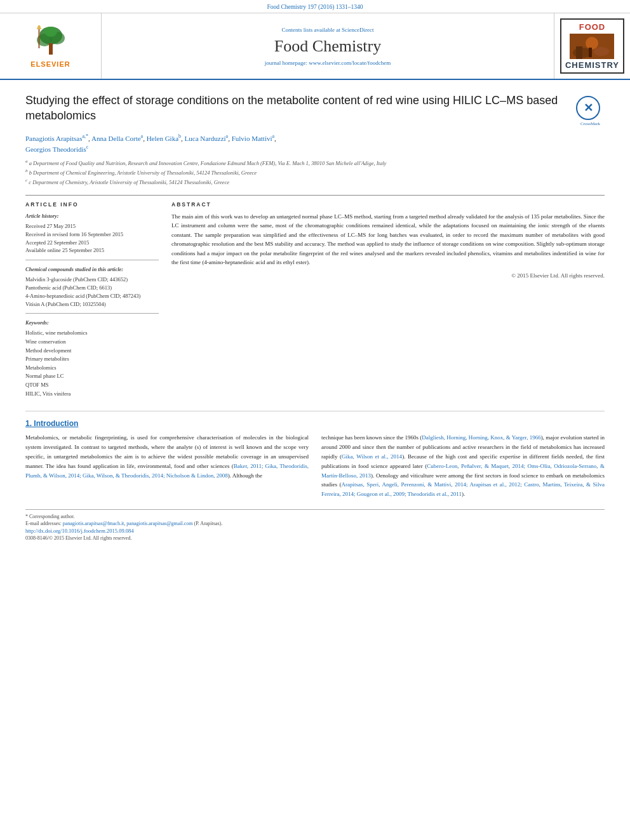 Image resolution: width=630 pixels, height=840 pixels. What do you see at coordinates (55, 423) in the screenshot?
I see `intro-title: Introduction` at bounding box center [55, 423].